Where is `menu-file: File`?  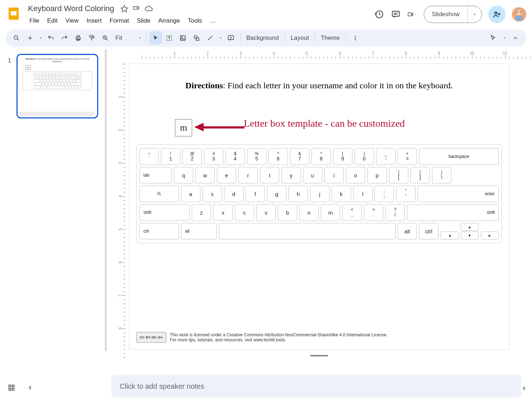
menu-file: File is located at coordinates (34, 21).